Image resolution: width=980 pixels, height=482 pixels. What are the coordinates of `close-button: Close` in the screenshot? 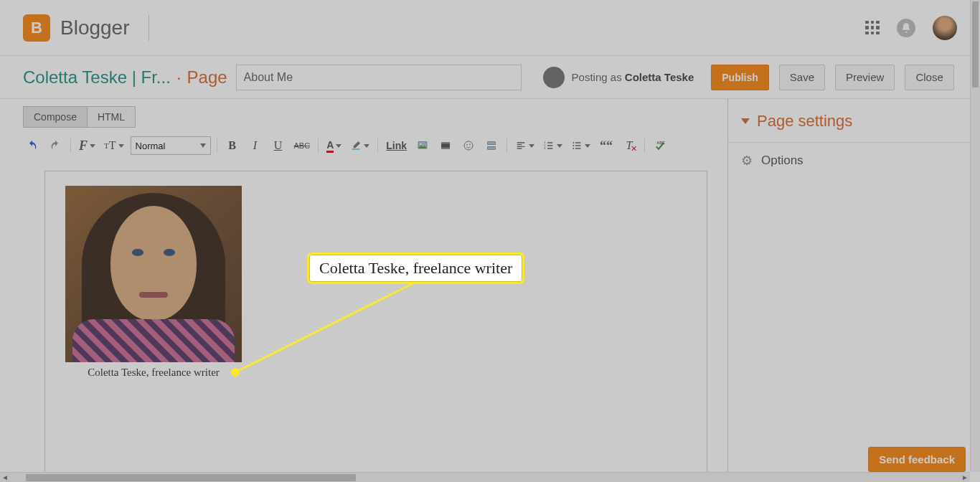 It's located at (929, 77).